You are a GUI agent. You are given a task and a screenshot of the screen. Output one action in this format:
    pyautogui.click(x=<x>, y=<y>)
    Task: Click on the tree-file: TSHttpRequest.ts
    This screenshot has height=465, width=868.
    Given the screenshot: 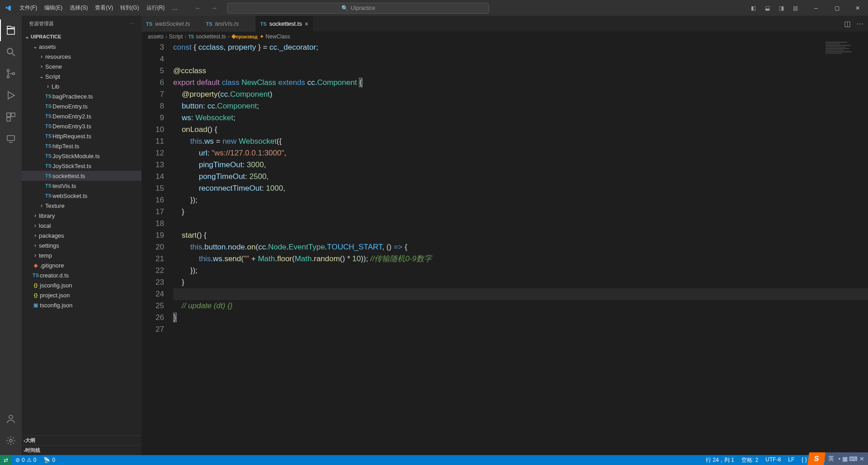 What is the action you would take?
    pyautogui.click(x=81, y=136)
    